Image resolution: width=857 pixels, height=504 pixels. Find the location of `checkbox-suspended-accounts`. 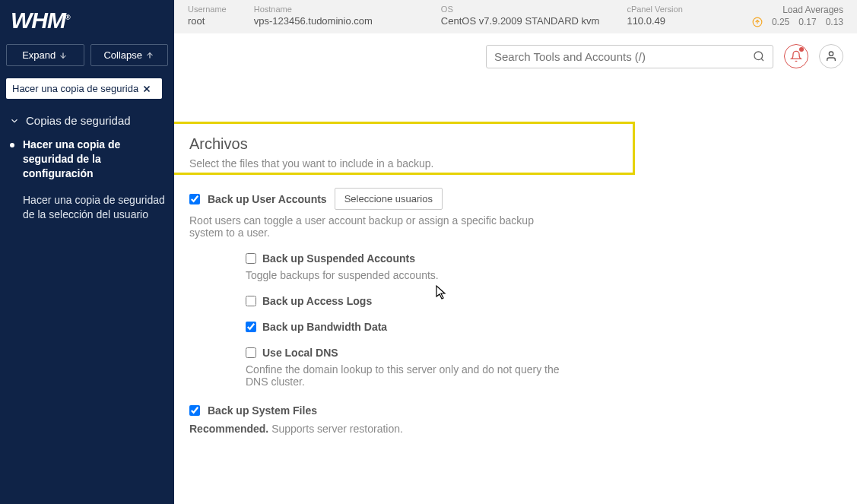

checkbox-suspended-accounts is located at coordinates (251, 258).